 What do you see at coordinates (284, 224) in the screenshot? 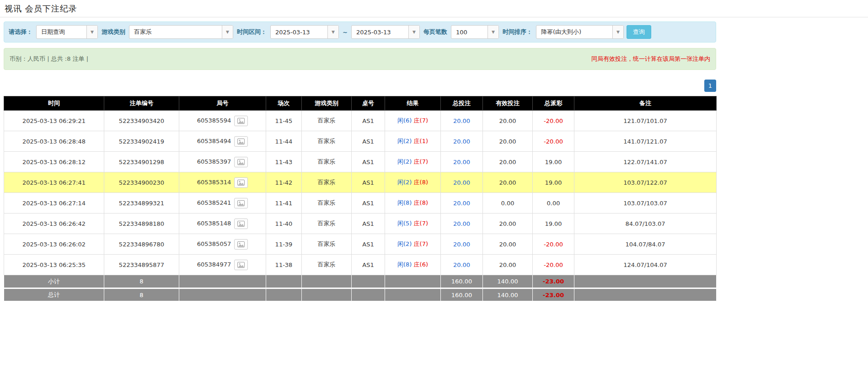
I see `session-cell: 11-40` at bounding box center [284, 224].